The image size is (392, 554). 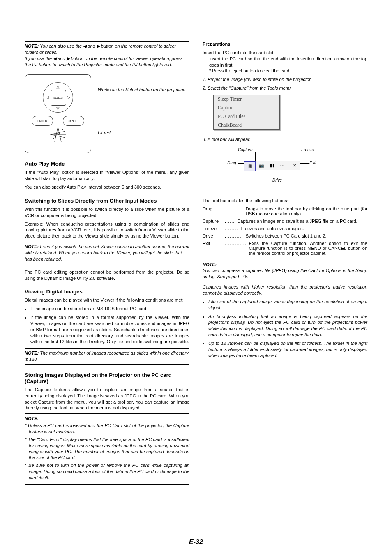 I want to click on note-text-2: If you use the ◀ and ▶ button on the rem…, so click(x=107, y=62).